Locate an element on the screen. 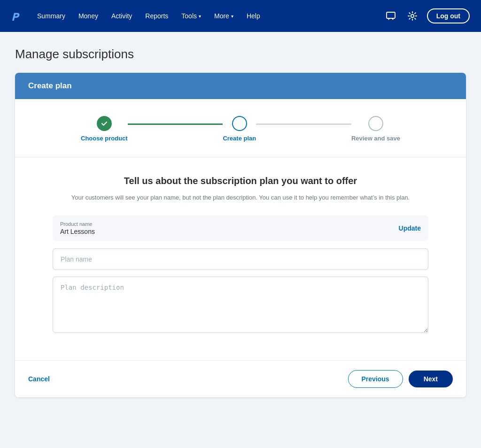 The height and width of the screenshot is (448, 481). previous-button: Previous is located at coordinates (376, 379).